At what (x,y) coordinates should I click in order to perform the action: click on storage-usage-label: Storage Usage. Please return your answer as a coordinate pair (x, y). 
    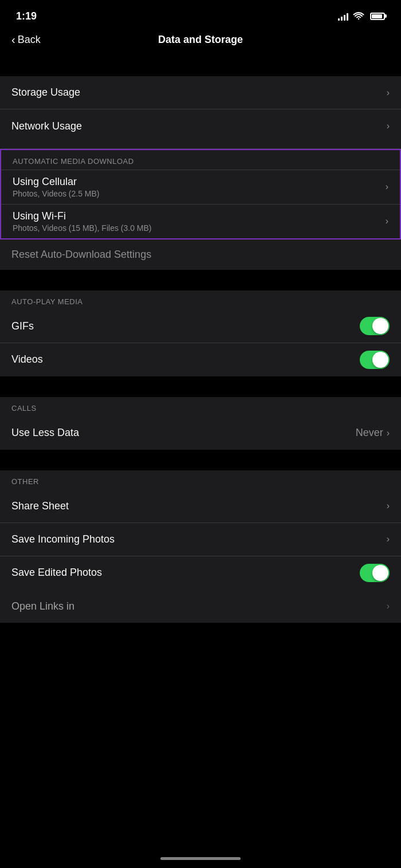
    Looking at the image, I should click on (46, 93).